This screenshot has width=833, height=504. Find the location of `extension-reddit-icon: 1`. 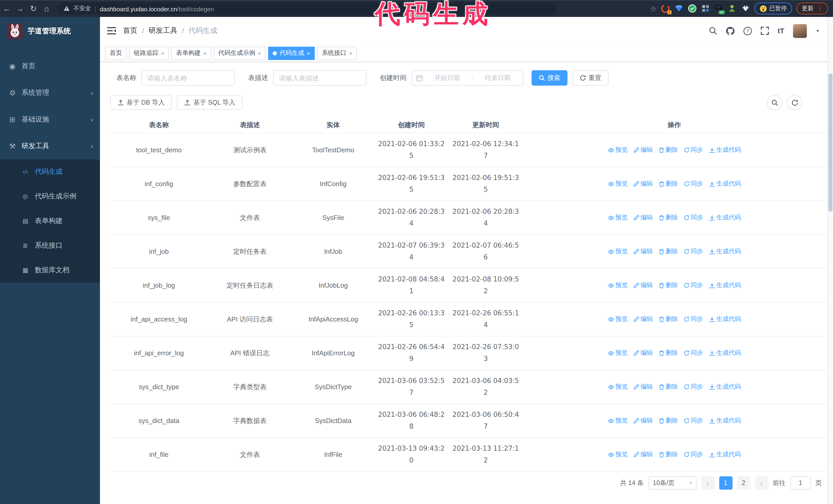

extension-reddit-icon: 1 is located at coordinates (665, 8).